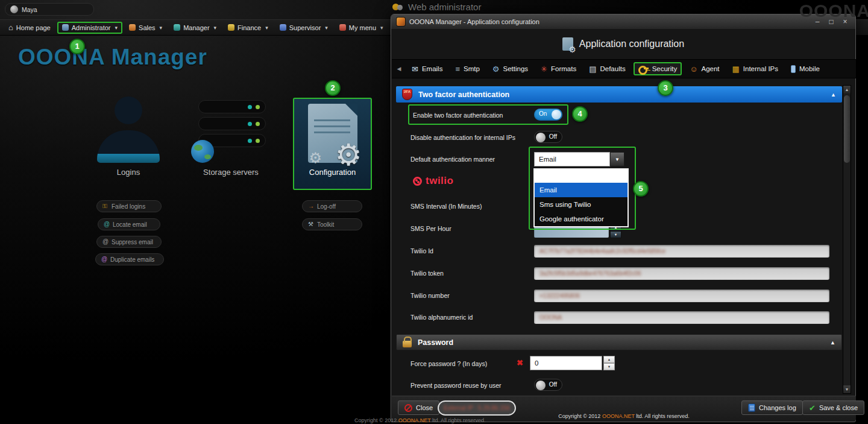 The image size is (868, 424). What do you see at coordinates (847, 129) in the screenshot?
I see `scrollbar-thumb` at bounding box center [847, 129].